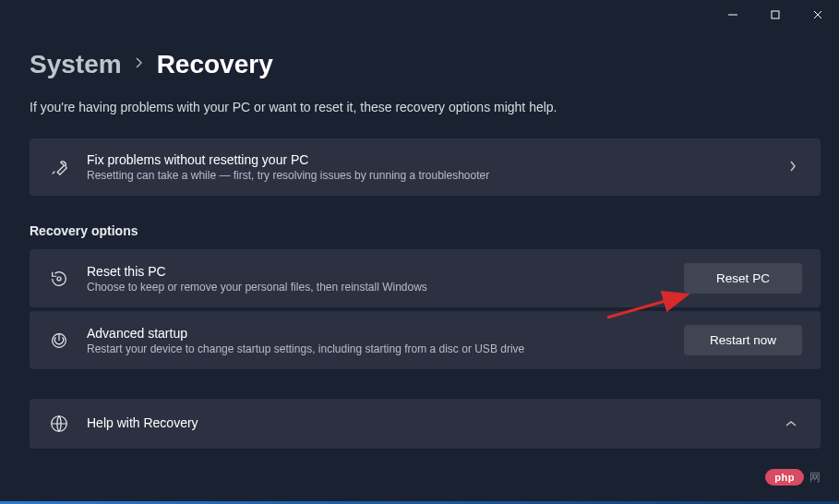  What do you see at coordinates (59, 167) in the screenshot?
I see `wrench-icon` at bounding box center [59, 167].